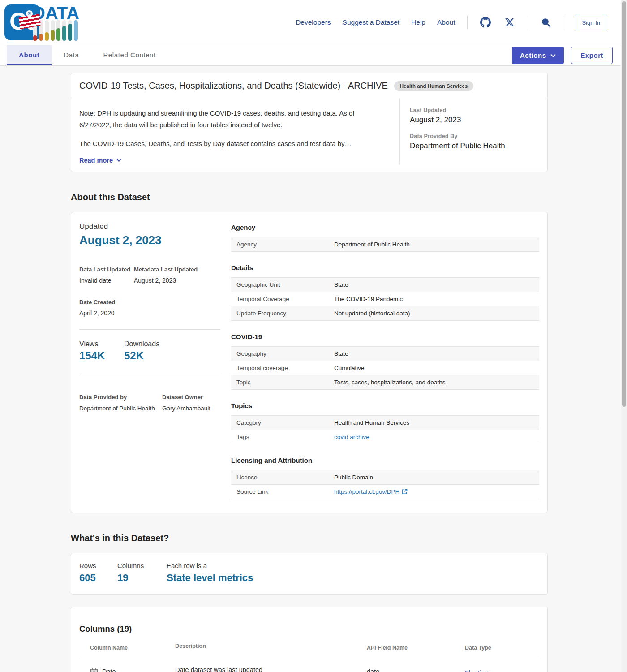  What do you see at coordinates (385, 337) in the screenshot?
I see `metadata-section-heading: COVID-19` at bounding box center [385, 337].